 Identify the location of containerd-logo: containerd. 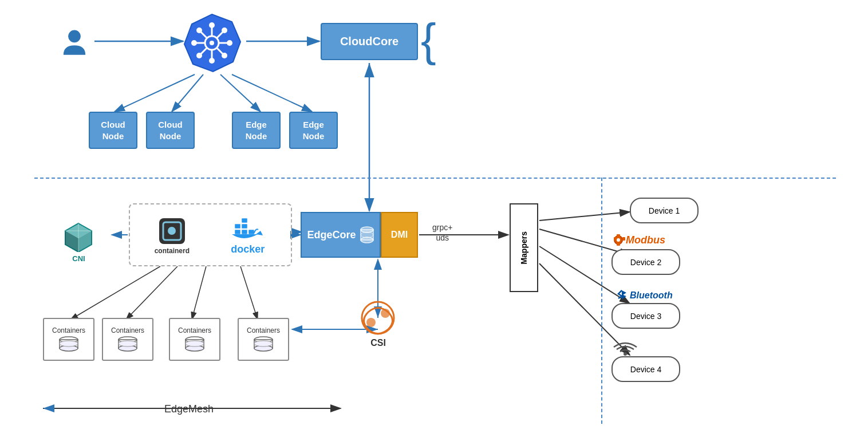
(172, 235).